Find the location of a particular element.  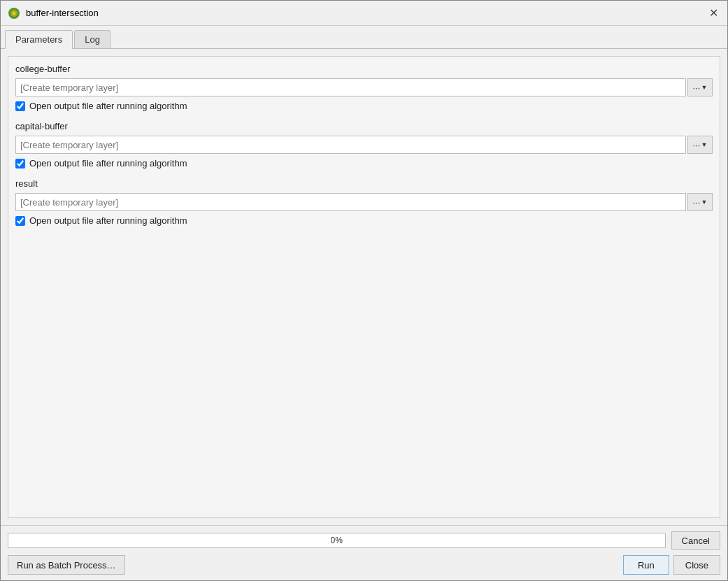

run-button: Run is located at coordinates (646, 565).